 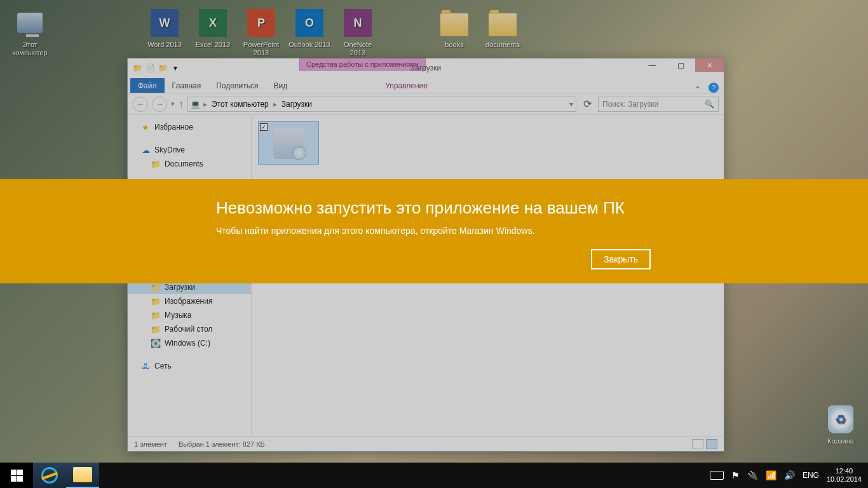 I want to click on breadcrumb-segment: Этот компьютер, so click(x=240, y=104).